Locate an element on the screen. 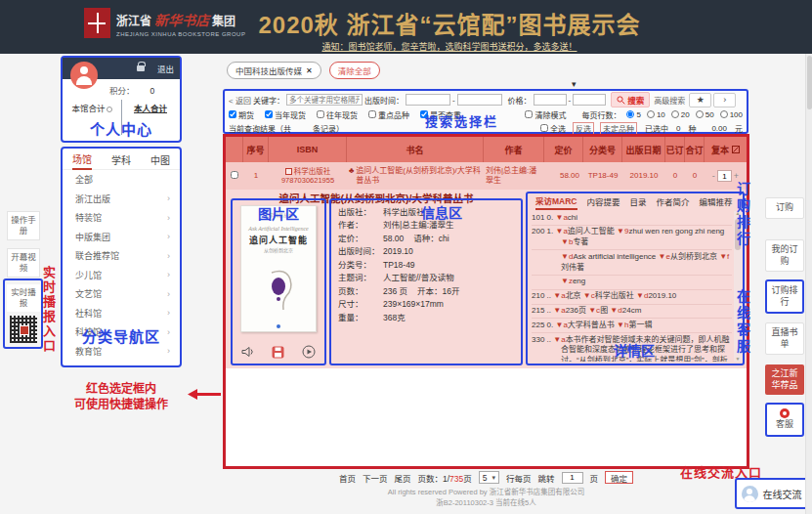 This screenshot has width=812, height=514. detail-region: 采访MARC 内容提要 目录 作者简介 编辑推荐 101 0. ▼achi is located at coordinates (635, 278).